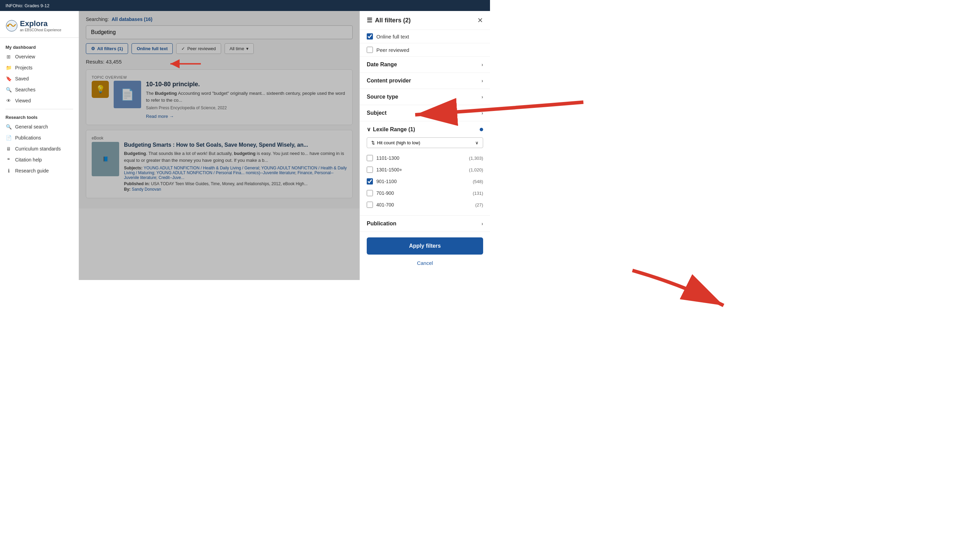 The height and width of the screenshot is (560, 980). What do you see at coordinates (171, 178) in the screenshot?
I see `subject-link-5: Credit--Juve...` at bounding box center [171, 178].